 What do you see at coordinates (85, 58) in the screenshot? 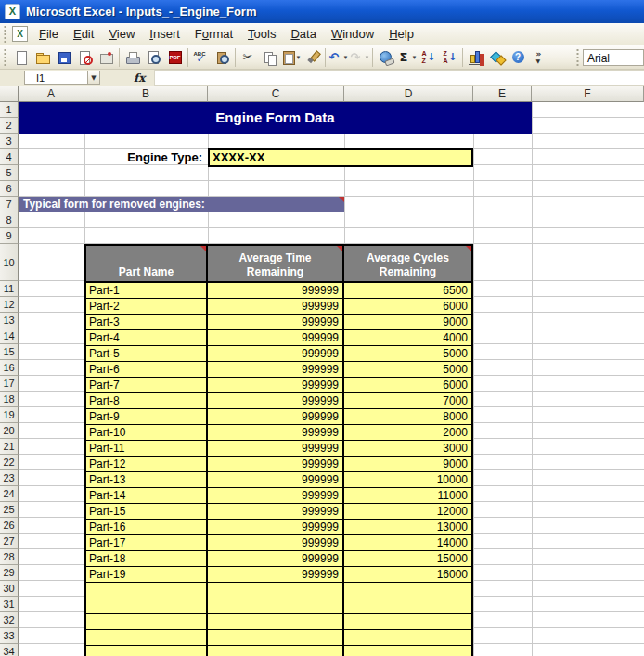
I see `permission-button` at bounding box center [85, 58].